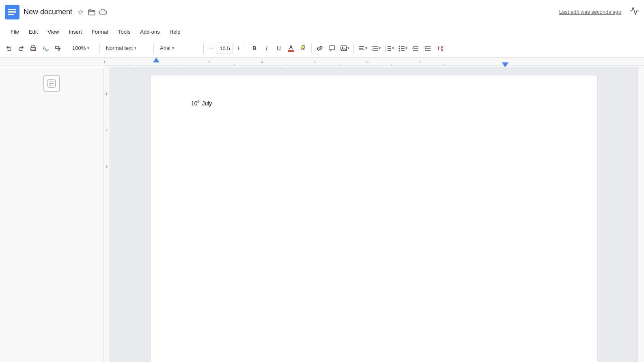  What do you see at coordinates (407, 48) in the screenshot?
I see `bulleted-list-arrow: ▾` at bounding box center [407, 48].